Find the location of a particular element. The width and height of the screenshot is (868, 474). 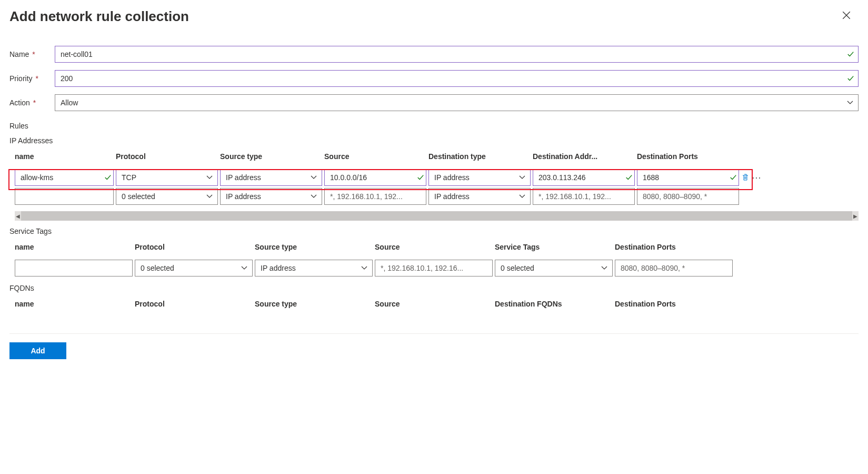

svc-protocol-select: 0 selected is located at coordinates (194, 268).